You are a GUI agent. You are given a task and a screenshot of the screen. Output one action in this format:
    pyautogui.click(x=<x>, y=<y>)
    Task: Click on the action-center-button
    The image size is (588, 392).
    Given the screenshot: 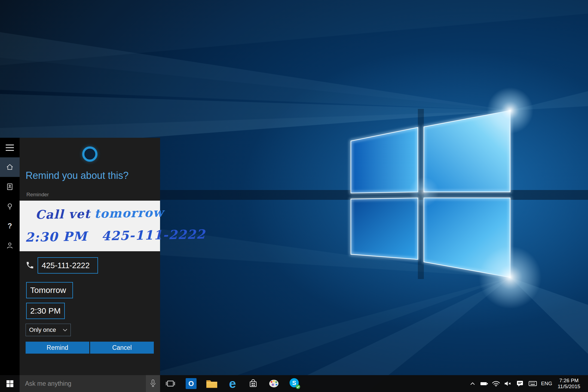 What is the action you would take?
    pyautogui.click(x=520, y=384)
    